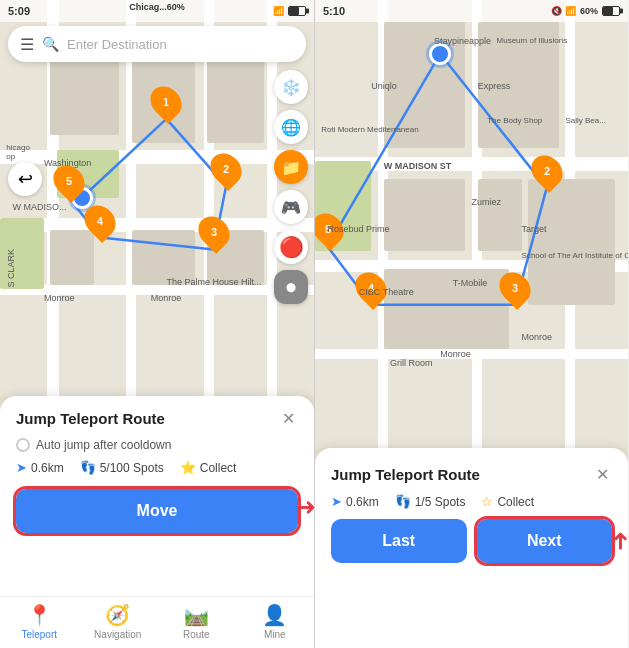 Image resolution: width=629 pixels, height=648 pixels. What do you see at coordinates (515, 288) in the screenshot?
I see `waypoint-3-right: 3` at bounding box center [515, 288].